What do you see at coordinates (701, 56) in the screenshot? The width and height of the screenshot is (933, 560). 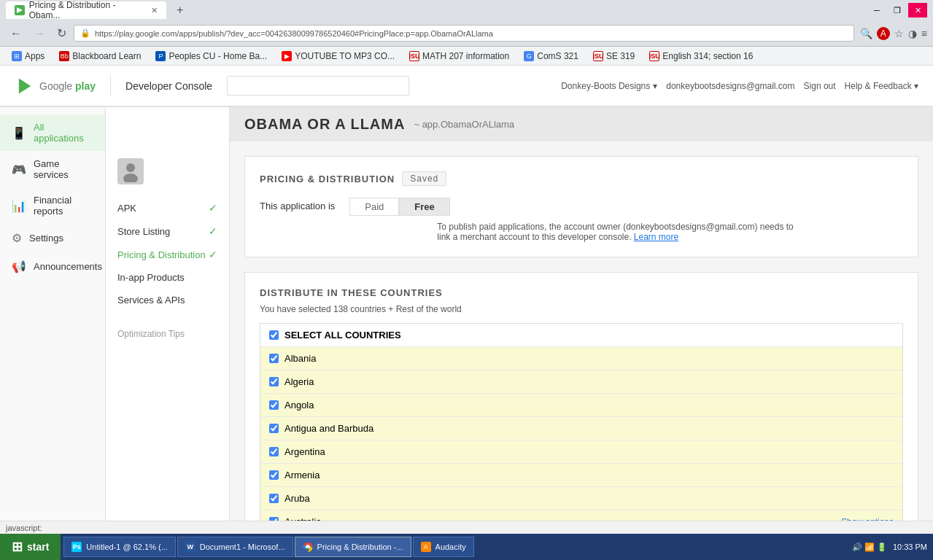 I see `bookmark-english: ISU English 314; section 16` at bounding box center [701, 56].